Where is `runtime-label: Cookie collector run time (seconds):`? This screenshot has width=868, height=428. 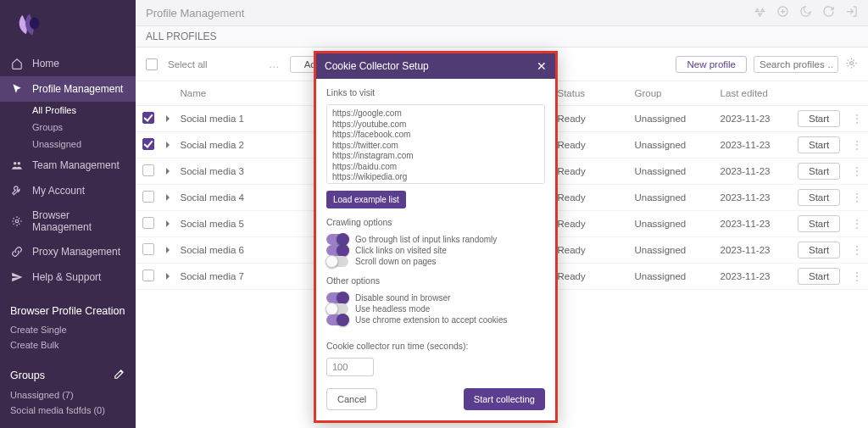 runtime-label: Cookie collector run time (seconds): is located at coordinates (436, 346).